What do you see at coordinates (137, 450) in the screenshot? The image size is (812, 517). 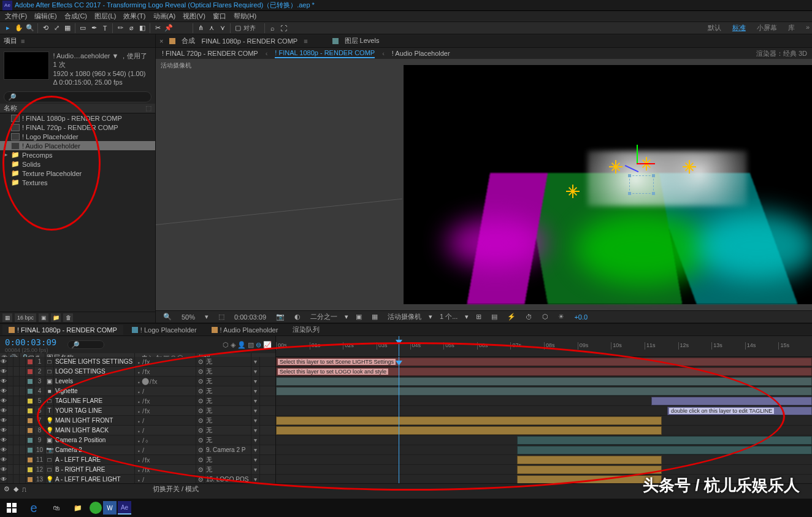 I see `layer-row: 👁10📷Camera 2⬩ /⊙9. Camera 2 P▾` at bounding box center [137, 450].